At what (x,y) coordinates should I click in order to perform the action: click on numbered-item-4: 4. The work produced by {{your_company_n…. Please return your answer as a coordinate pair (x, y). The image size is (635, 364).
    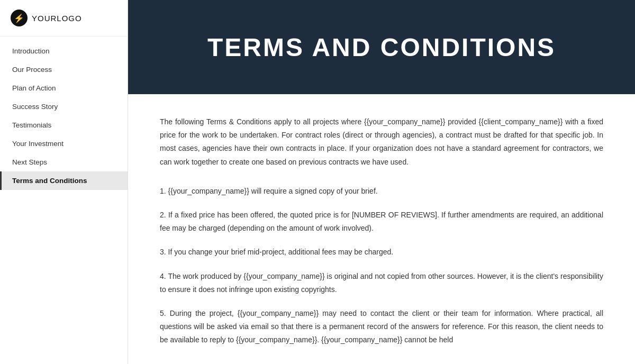
    Looking at the image, I should click on (382, 283).